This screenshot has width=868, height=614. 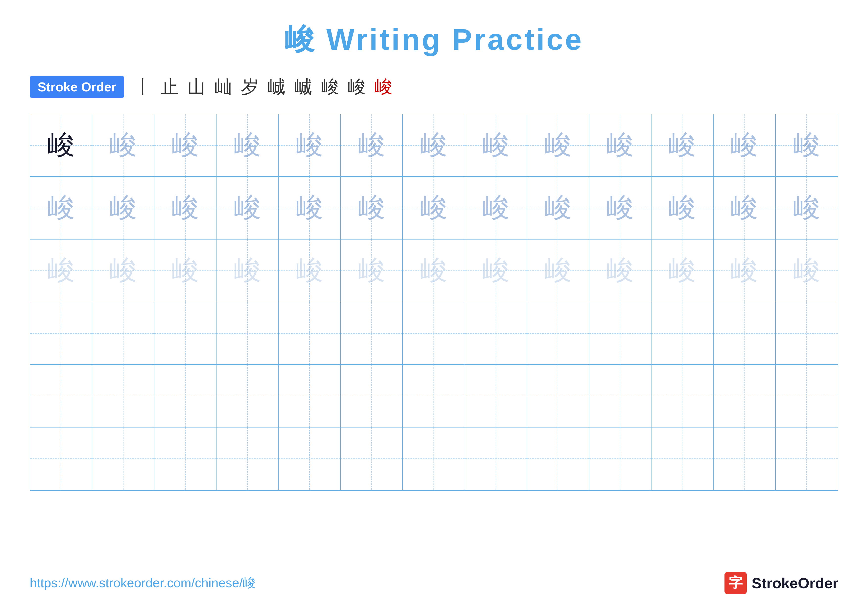 I want to click on grid-cell-r2-c9: 峻, so click(x=558, y=208).